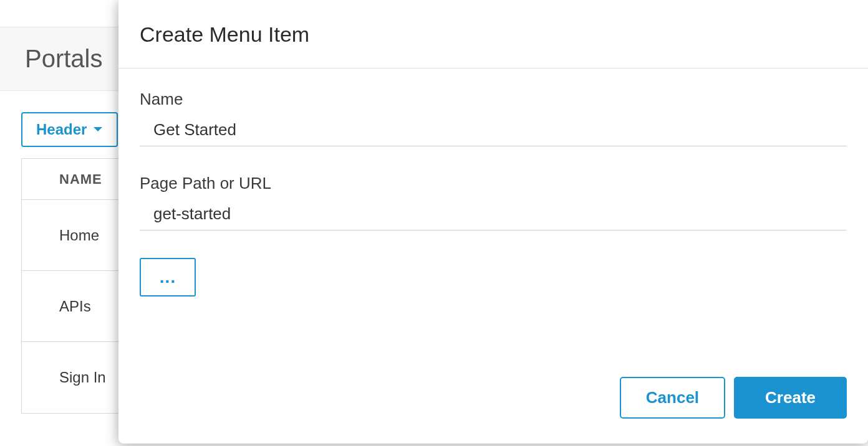 The height and width of the screenshot is (446, 868). Describe the element at coordinates (493, 35) in the screenshot. I see `dialog-title: Create Menu Item` at that location.